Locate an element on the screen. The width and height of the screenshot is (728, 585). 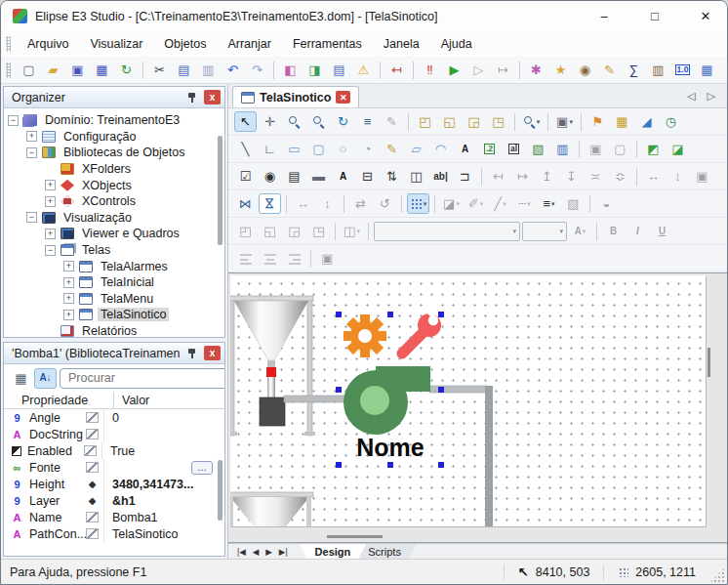
property-row-docstring: ADocString is located at coordinates (114, 434).